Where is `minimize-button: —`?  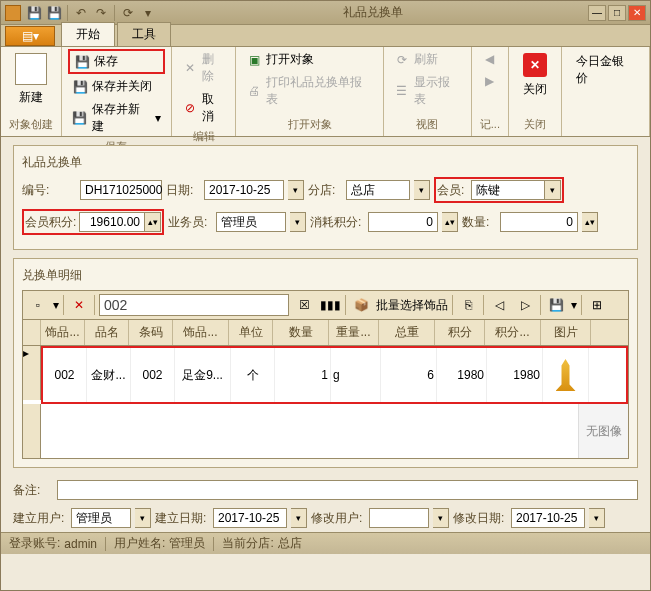
minimize-button: — is located at coordinates (597, 13).